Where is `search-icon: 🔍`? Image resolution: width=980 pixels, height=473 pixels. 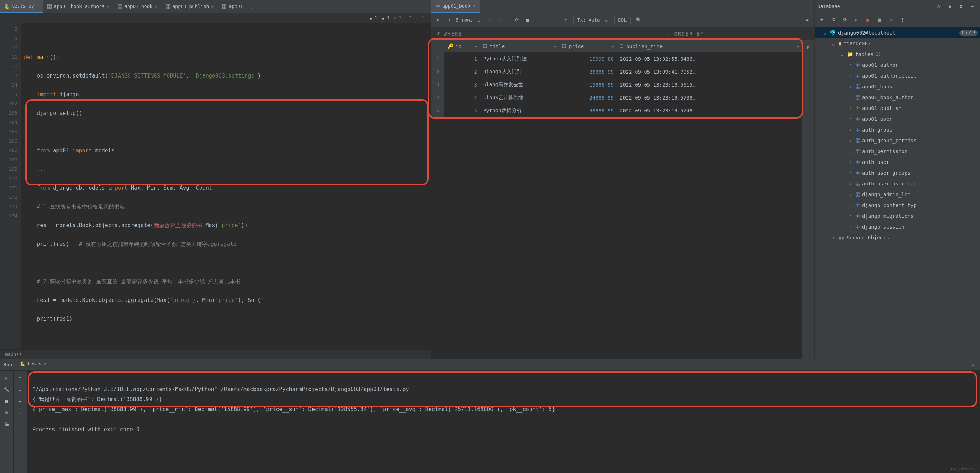 search-icon: 🔍 is located at coordinates (638, 20).